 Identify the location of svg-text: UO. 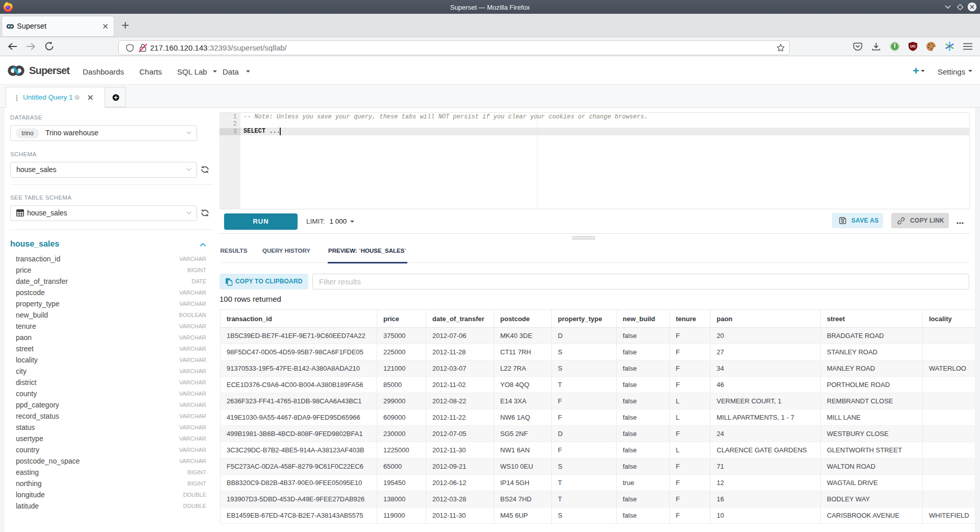
(913, 46).